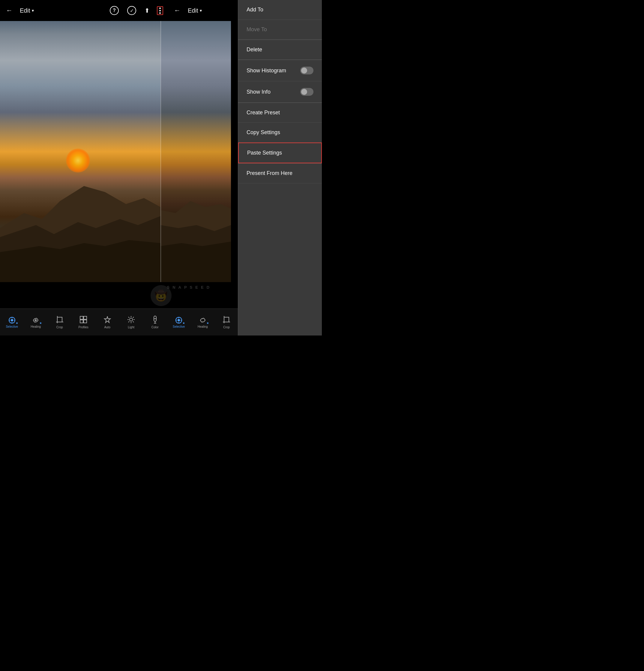 The image size is (644, 671). Describe the element at coordinates (179, 322) in the screenshot. I see `toolbar-item-selective-2: ★ Selective` at that location.